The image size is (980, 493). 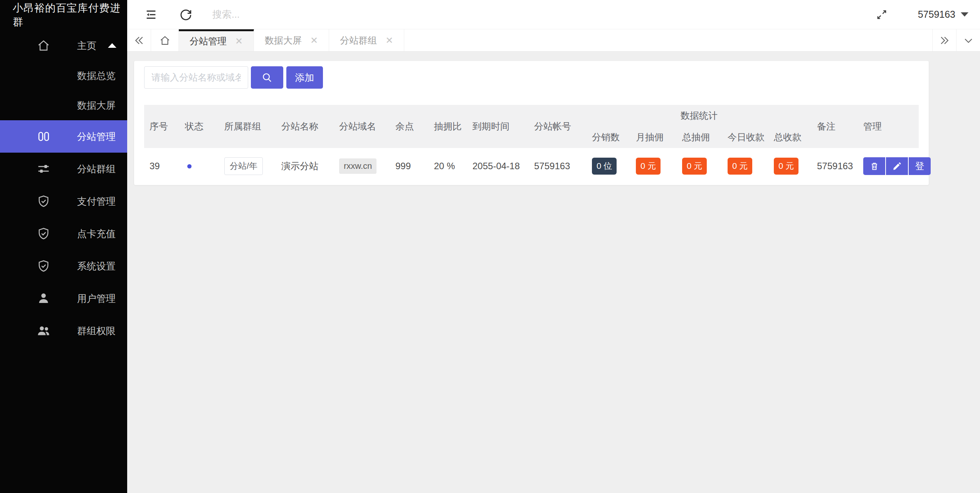 I want to click on cell-points: 999, so click(x=409, y=166).